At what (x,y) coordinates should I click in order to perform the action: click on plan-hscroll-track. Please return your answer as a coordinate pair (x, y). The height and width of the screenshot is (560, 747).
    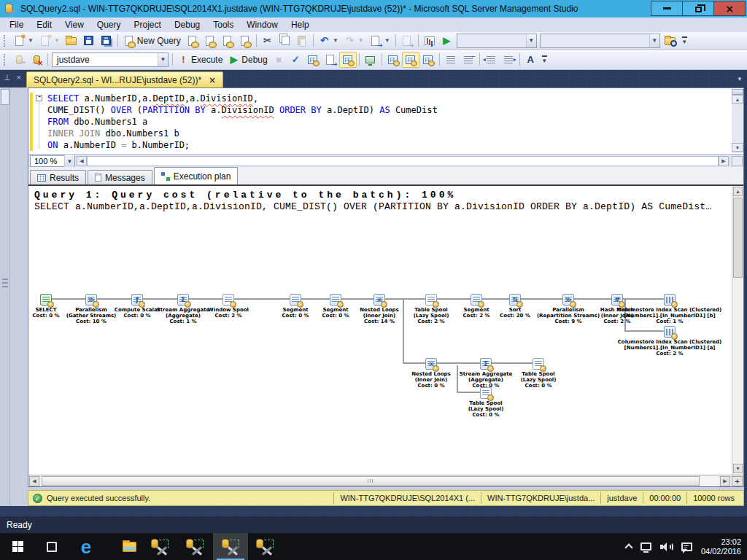
    Looking at the image, I should click on (379, 481).